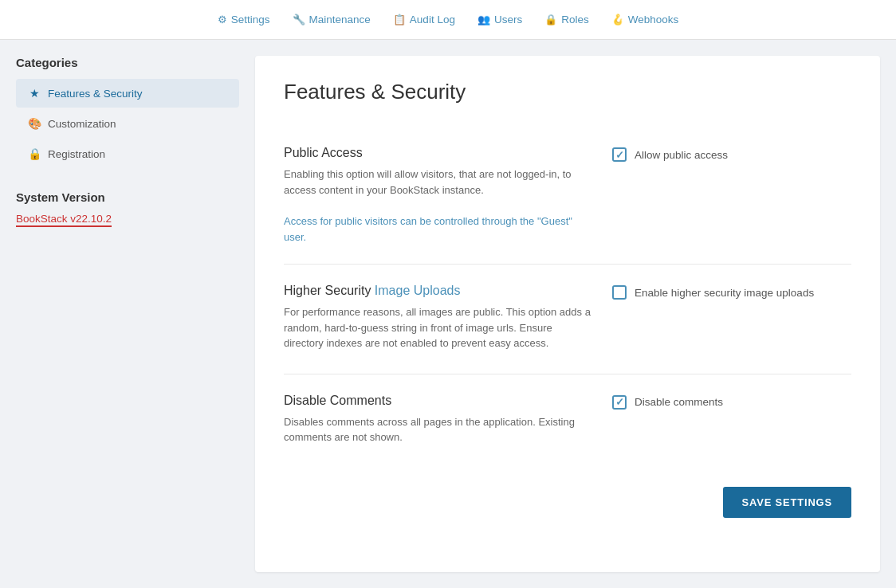 The width and height of the screenshot is (896, 588). I want to click on sidebar-label-features-security: Features & Security, so click(96, 94).